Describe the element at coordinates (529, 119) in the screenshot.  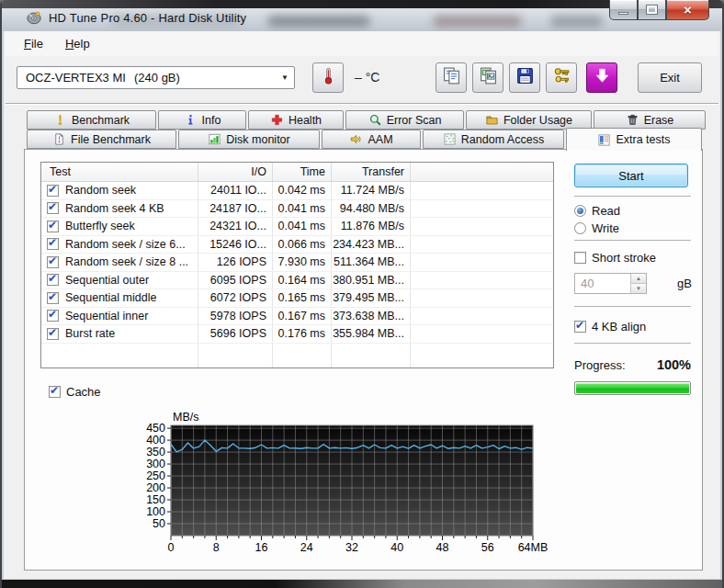
I see `tab-folder-usage: Folder Usage` at that location.